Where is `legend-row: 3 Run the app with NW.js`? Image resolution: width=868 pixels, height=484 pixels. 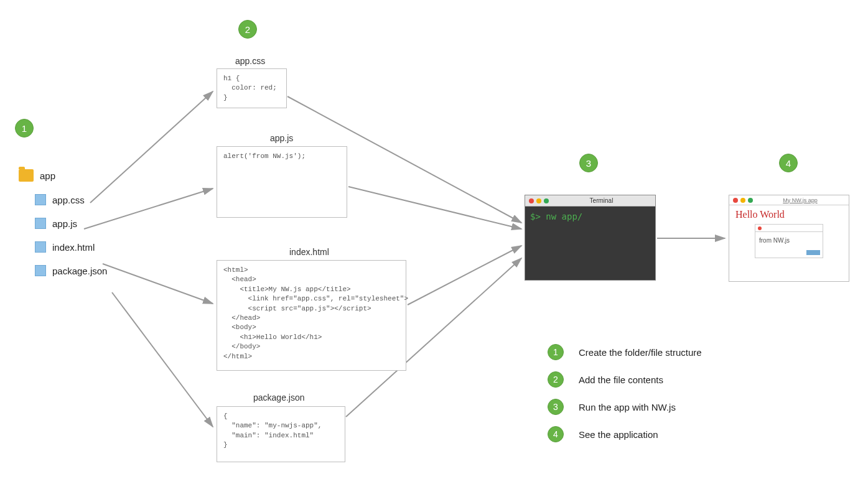
legend-row: 3 Run the app with NW.js is located at coordinates (625, 407).